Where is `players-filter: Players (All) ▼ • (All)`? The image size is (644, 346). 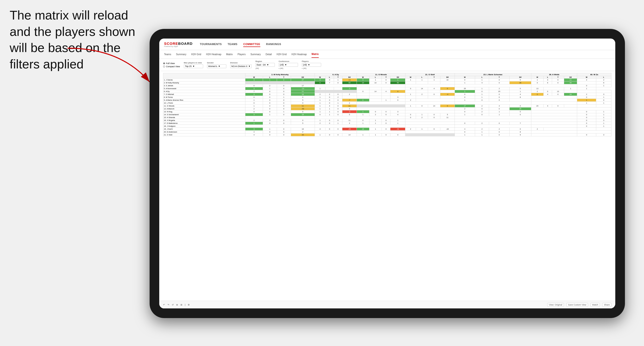
players-filter: Players (All) ▼ • (All) is located at coordinates (312, 65).